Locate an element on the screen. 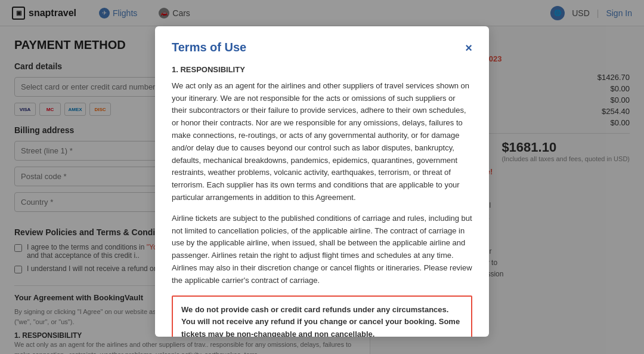  modal-header: Terms of Use × is located at coordinates (322, 48).